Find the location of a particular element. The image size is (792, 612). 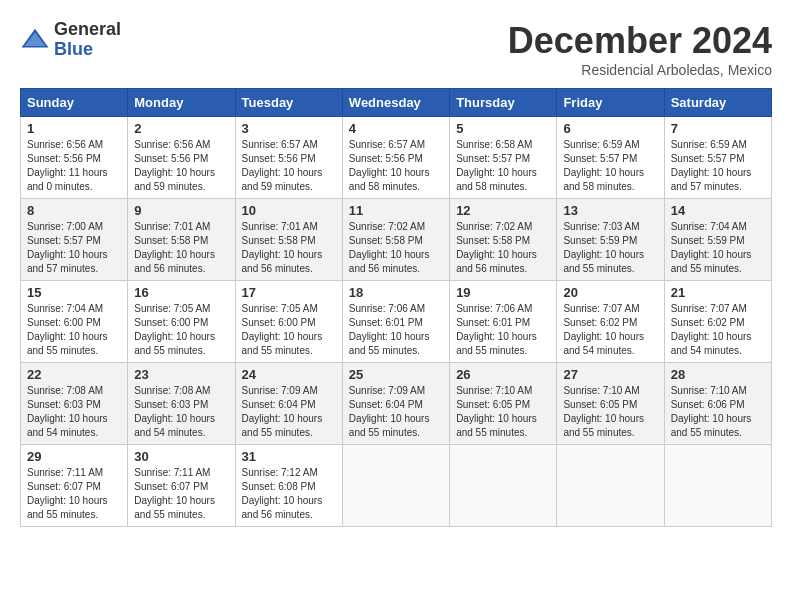

table-row: 30Sunrise: 7:11 AM Sunset: 6:07 PM Dayli… is located at coordinates (182, 486).